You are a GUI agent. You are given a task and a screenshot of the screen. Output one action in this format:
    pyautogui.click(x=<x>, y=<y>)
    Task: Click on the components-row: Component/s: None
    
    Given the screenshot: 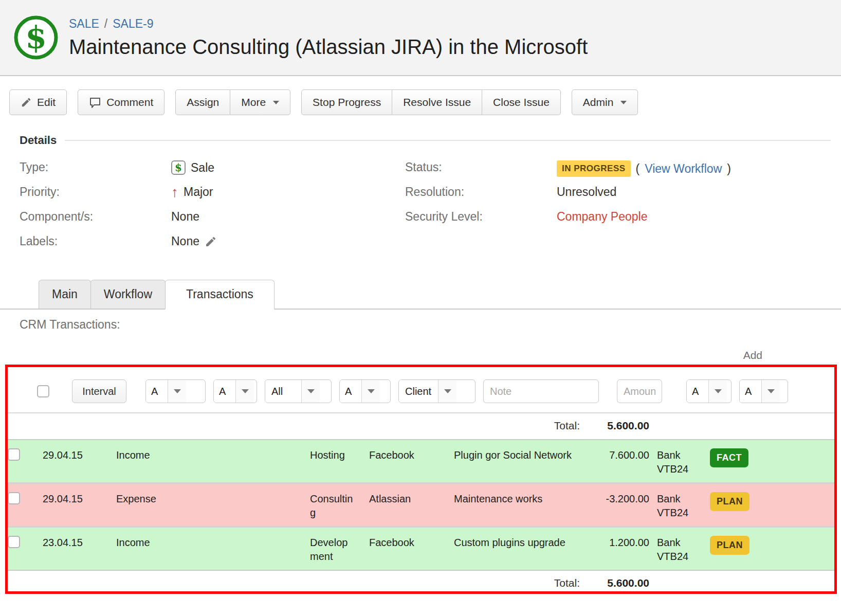 What is the action you would take?
    pyautogui.click(x=212, y=222)
    